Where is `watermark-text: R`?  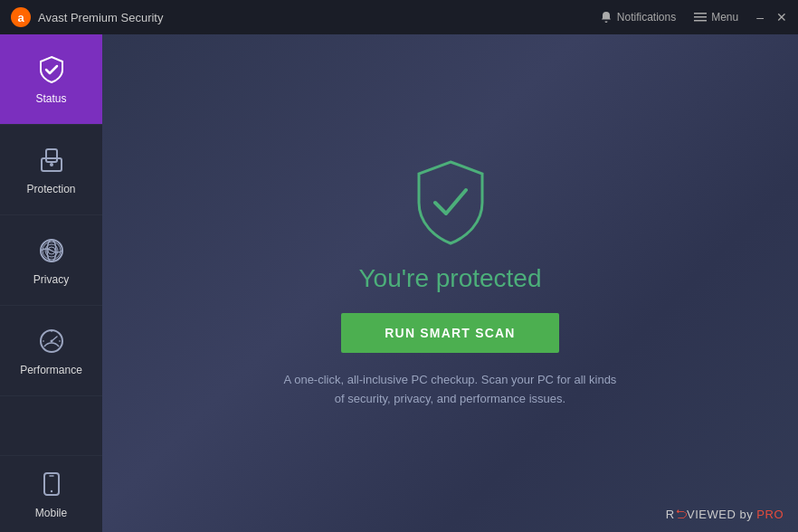 watermark-text: R is located at coordinates (670, 514).